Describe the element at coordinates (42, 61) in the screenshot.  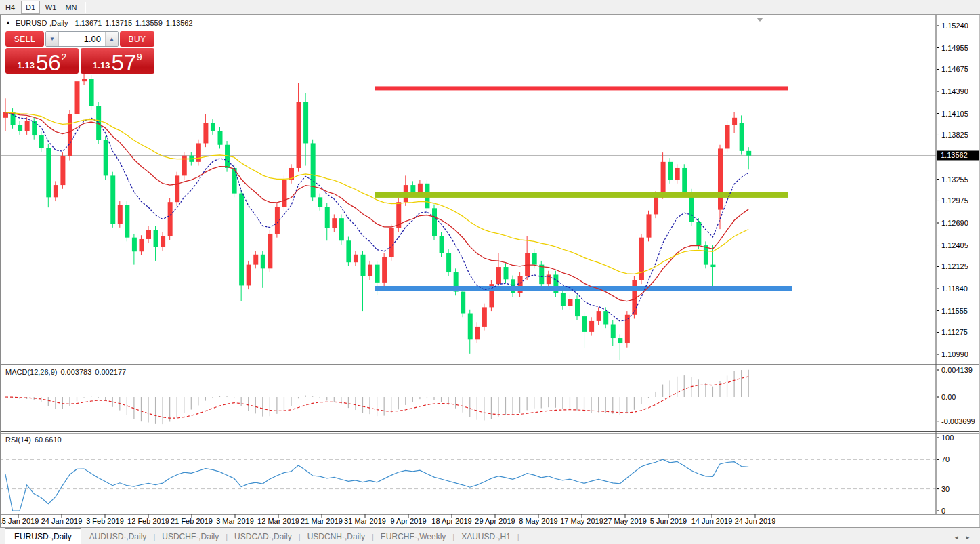
I see `sell-price-display: 1.13 56 2` at that location.